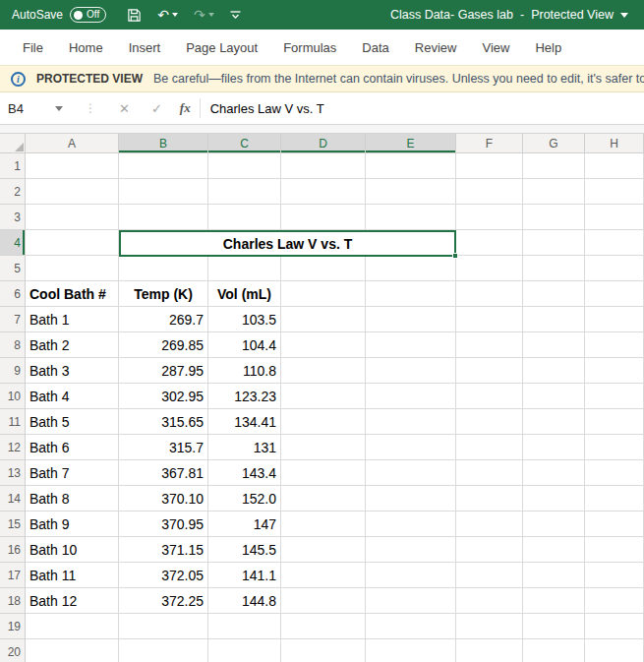 Image resolution: width=644 pixels, height=662 pixels. What do you see at coordinates (411, 422) in the screenshot?
I see `cell-E11` at bounding box center [411, 422].